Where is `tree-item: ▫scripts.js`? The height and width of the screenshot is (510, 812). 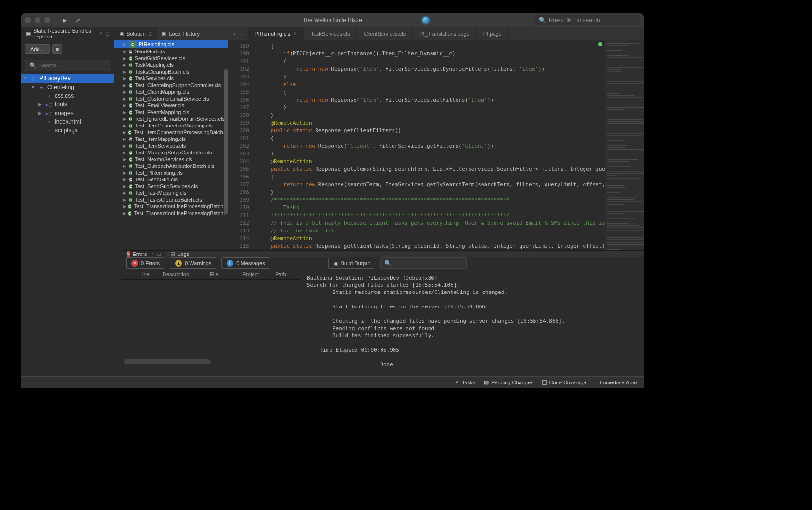
tree-item: ▫scripts.js is located at coordinates (67, 130).